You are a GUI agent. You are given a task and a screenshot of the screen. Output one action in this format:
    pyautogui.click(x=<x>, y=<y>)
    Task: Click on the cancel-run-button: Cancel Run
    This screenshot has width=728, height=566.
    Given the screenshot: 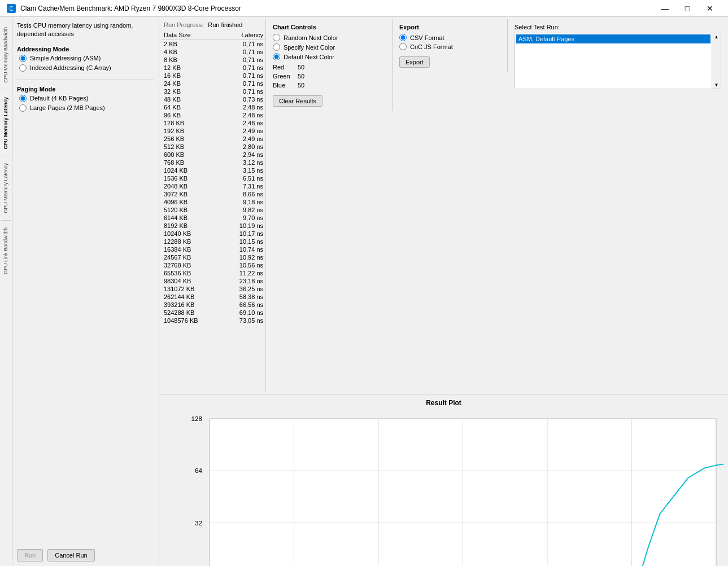 What is the action you would take?
    pyautogui.click(x=71, y=555)
    